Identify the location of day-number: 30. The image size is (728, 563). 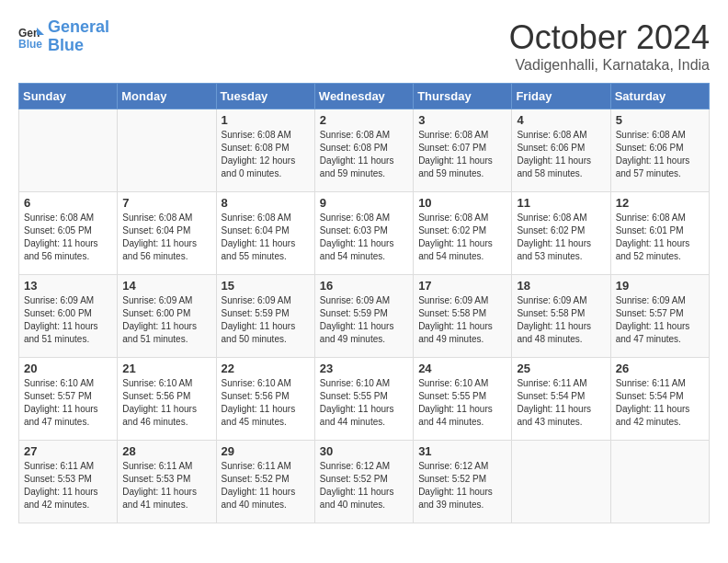
(364, 451).